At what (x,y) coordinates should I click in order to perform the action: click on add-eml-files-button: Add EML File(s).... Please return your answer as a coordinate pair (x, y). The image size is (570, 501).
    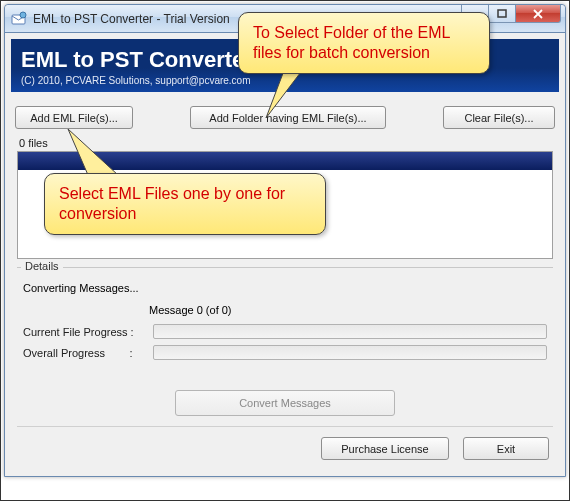
    Looking at the image, I should click on (74, 118).